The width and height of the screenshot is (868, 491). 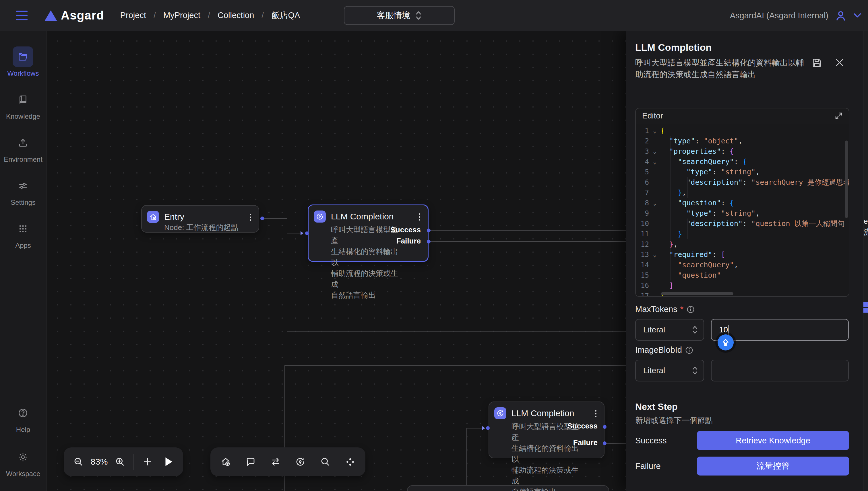 What do you see at coordinates (133, 16) in the screenshot?
I see `breadcrumb-item: Project` at bounding box center [133, 16].